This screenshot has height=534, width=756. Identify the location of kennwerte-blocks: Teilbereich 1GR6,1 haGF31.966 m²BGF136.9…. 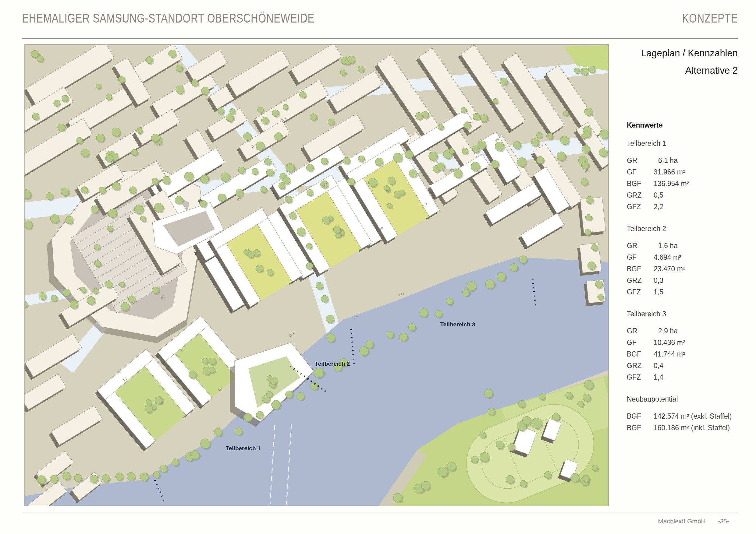
(683, 287).